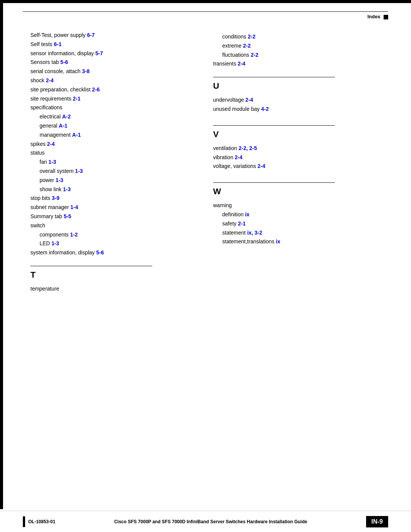 The image size is (411, 532). What do you see at coordinates (110, 275) in the screenshot?
I see `section-t-letter: T` at bounding box center [110, 275].